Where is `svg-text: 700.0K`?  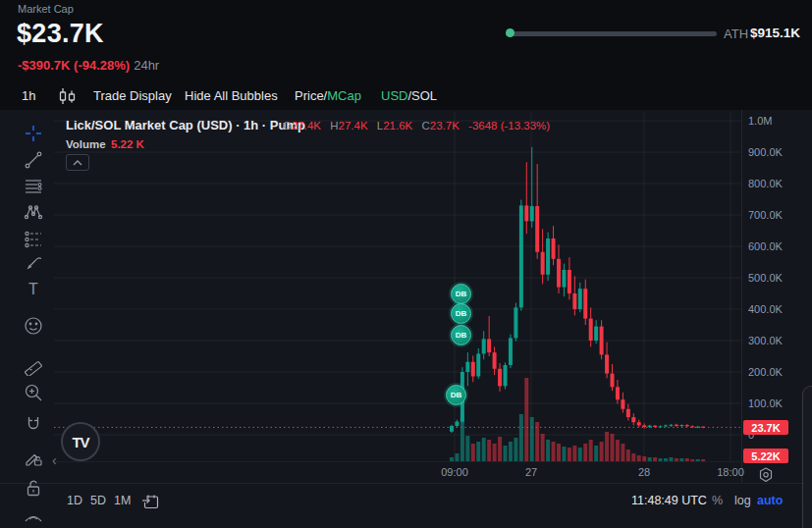 svg-text: 700.0K is located at coordinates (766, 215).